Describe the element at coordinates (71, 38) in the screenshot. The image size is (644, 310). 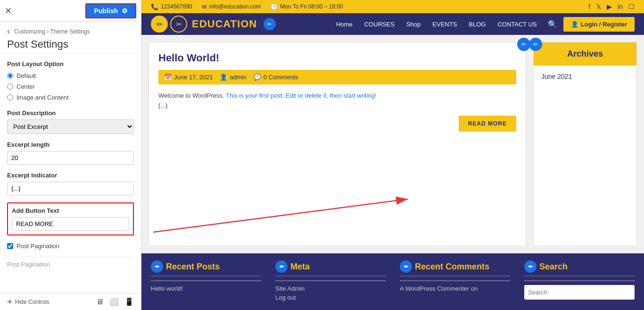
I see `breadcrumb-section: ‹ Customizing › Theme Settings Post Sett…` at that location.